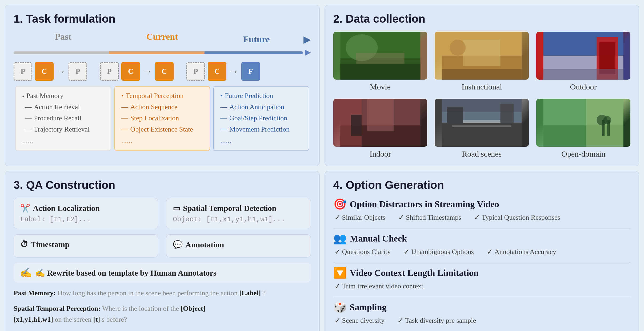  I want to click on check-typical-responses: ✓ Typical Question Responses, so click(517, 217).